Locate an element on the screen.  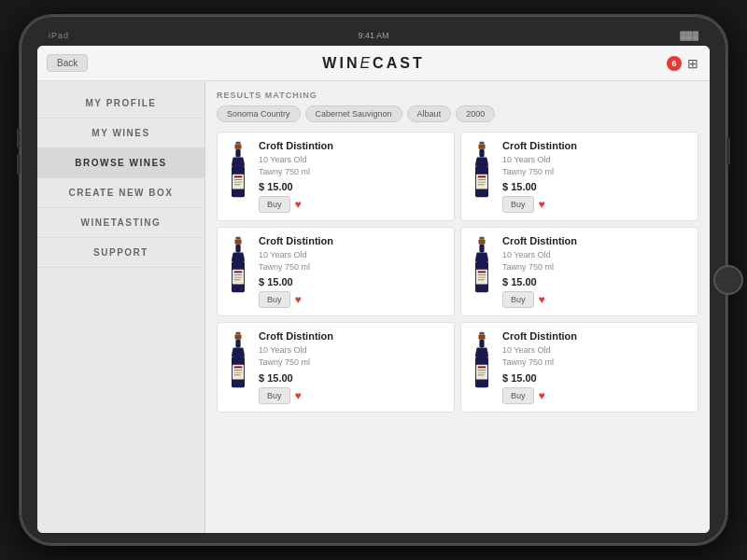
buy-button-5: Buy is located at coordinates (518, 396).